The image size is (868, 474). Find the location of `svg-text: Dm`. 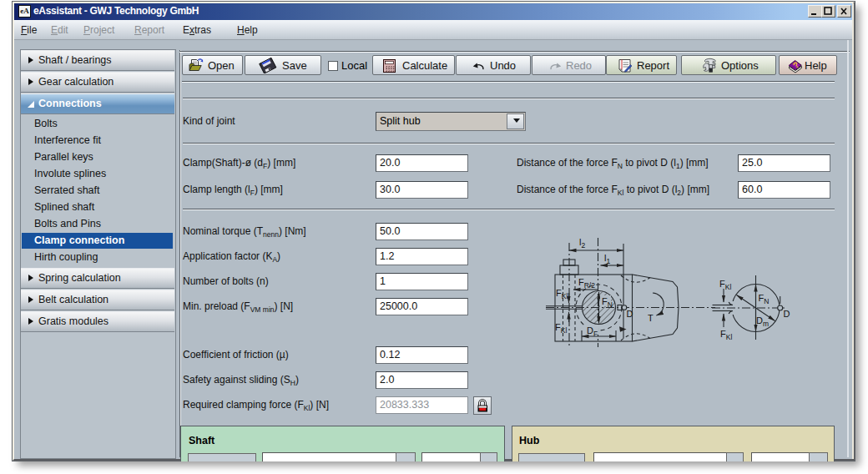

svg-text: Dm is located at coordinates (763, 322).